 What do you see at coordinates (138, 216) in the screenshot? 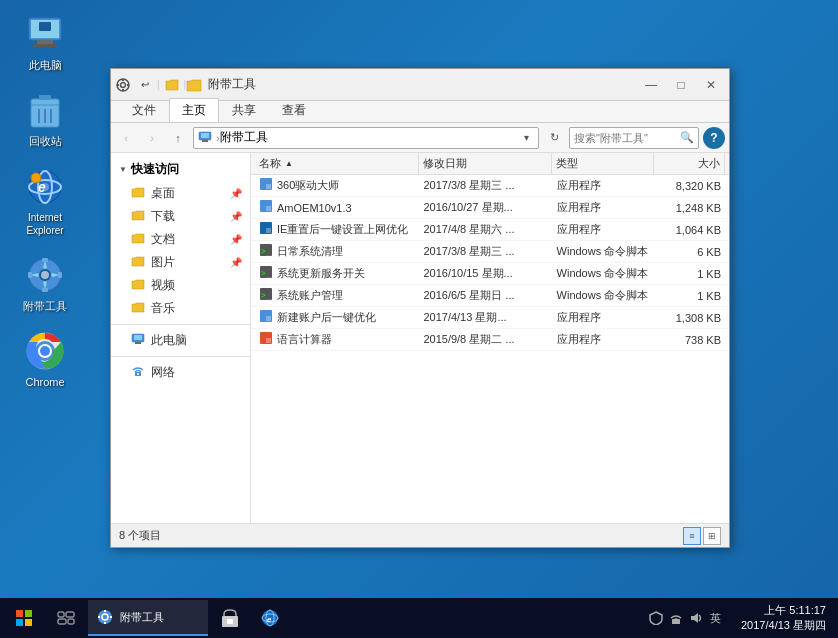
I see `downloads-folder-icon` at bounding box center [138, 216].